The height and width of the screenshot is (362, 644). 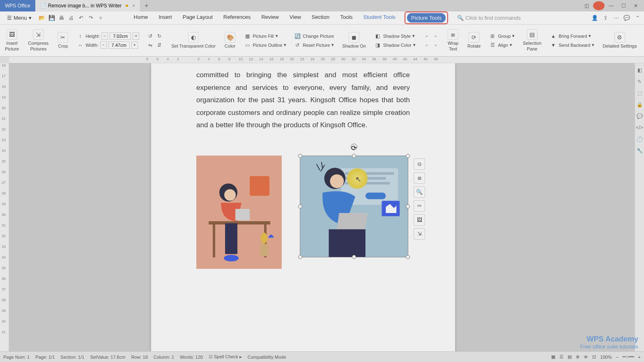 What do you see at coordinates (354, 40) in the screenshot?
I see `shadow-on-button: ◼ Shadow On` at bounding box center [354, 40].